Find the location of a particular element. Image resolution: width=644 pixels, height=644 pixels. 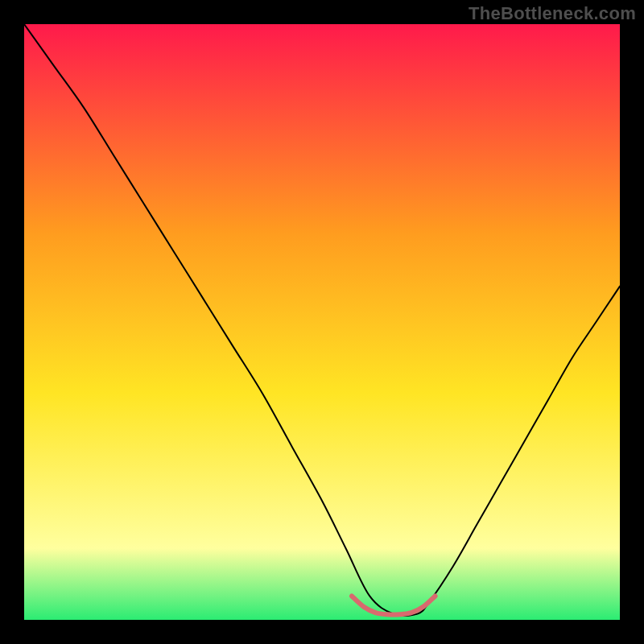

watermark-text: TheBottleneck.com is located at coordinates (552, 14).